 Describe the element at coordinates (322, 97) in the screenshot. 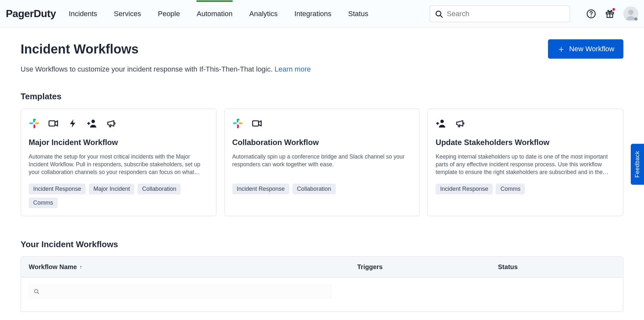

I see `templates-heading: Templates` at that location.